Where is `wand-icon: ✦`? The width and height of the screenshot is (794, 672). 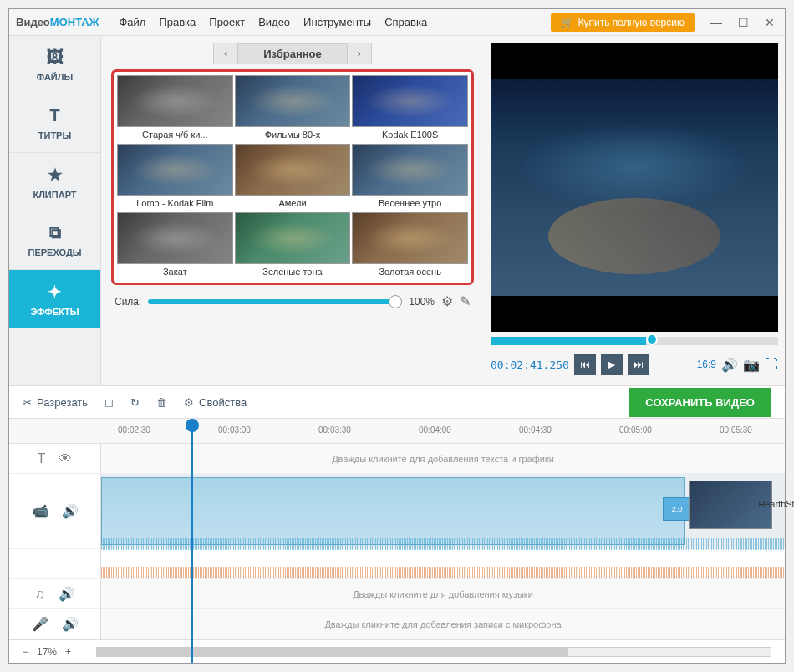 wand-icon: ✦ is located at coordinates (55, 292).